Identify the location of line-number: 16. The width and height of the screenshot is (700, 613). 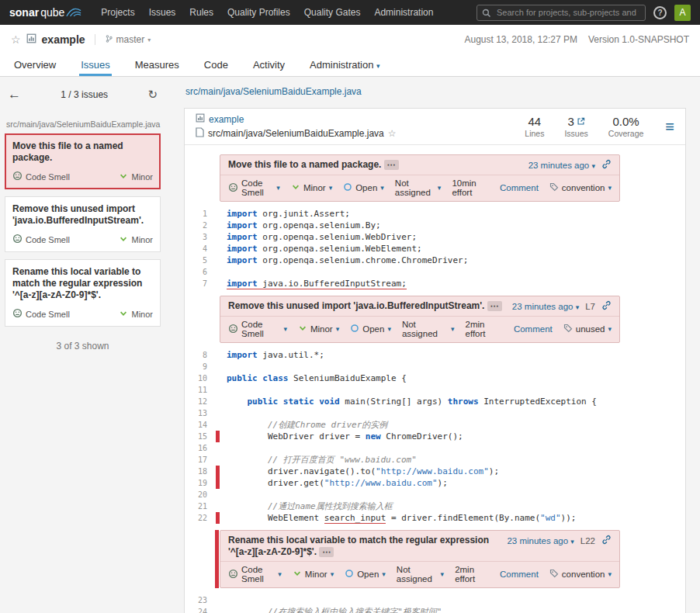
(200, 448).